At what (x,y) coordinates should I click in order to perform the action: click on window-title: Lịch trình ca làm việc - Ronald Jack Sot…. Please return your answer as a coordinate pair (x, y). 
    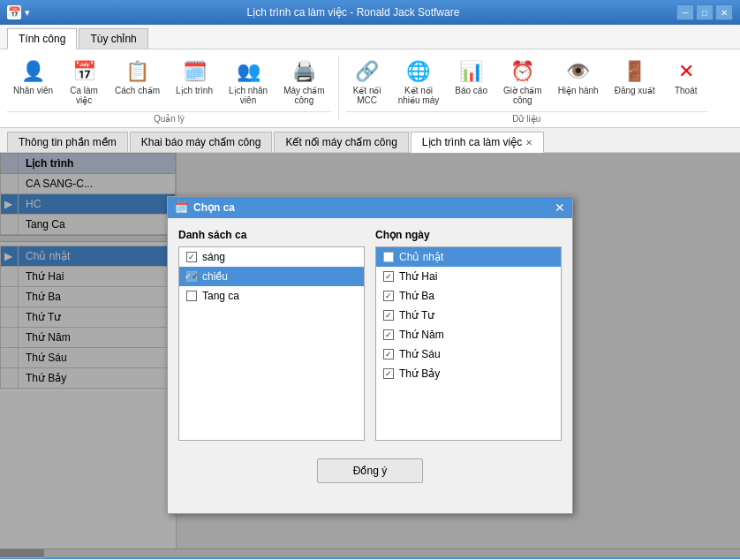
    Looking at the image, I should click on (353, 12).